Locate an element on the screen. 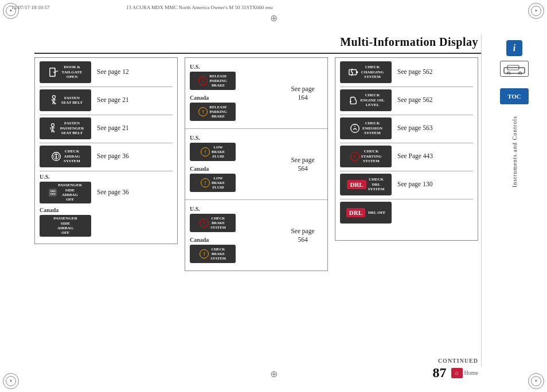 Image resolution: width=547 pixels, height=392 pixels. canada-icon-wrapper: ! CHECKBRAKESYSTEM is located at coordinates (236, 255).